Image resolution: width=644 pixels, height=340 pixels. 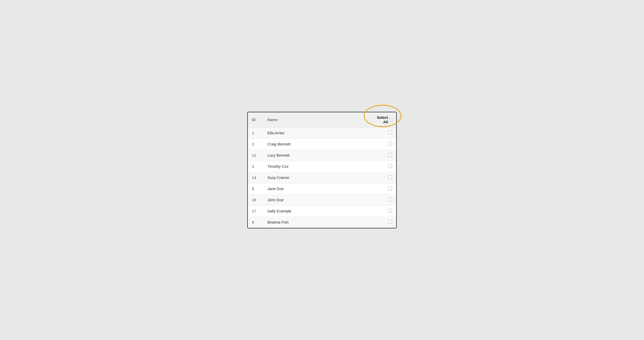 What do you see at coordinates (256, 166) in the screenshot?
I see `row-id: 3` at bounding box center [256, 166].